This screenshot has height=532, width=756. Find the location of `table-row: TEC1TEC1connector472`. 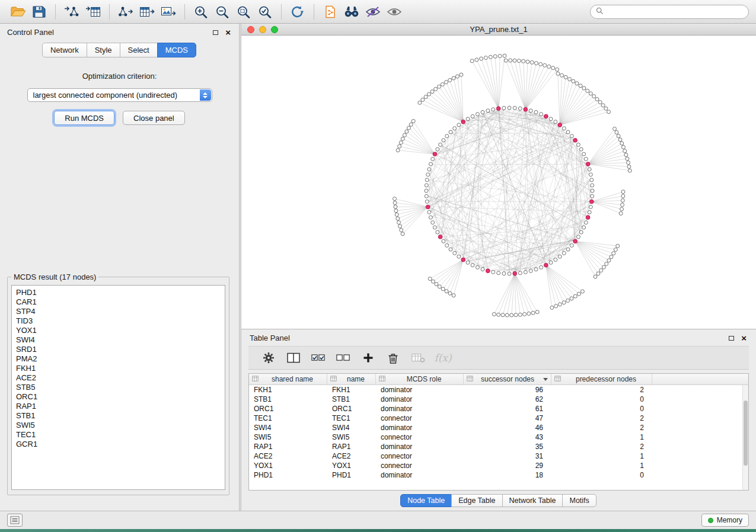

table-row: TEC1TEC1connector472 is located at coordinates (496, 418).